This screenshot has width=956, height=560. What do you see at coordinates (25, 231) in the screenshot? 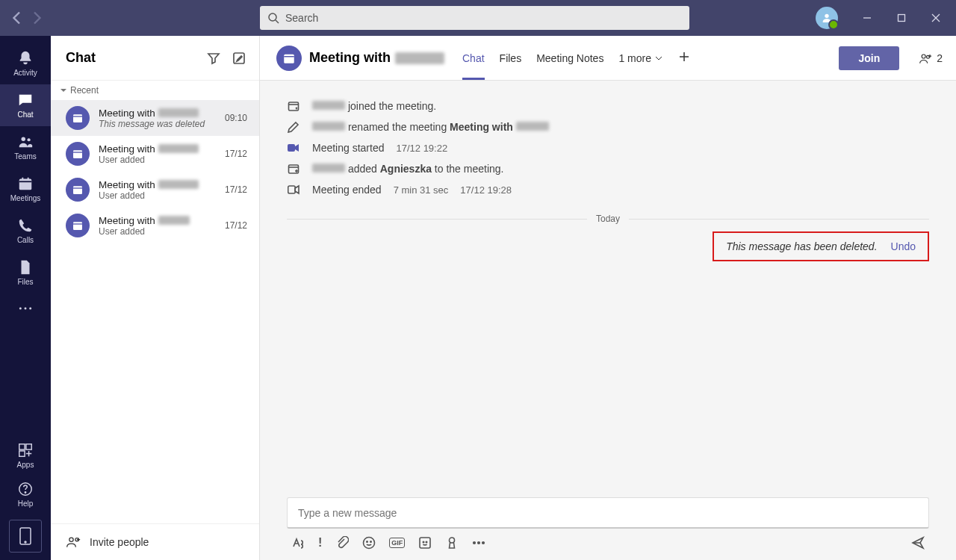
I see `rail-calls: Calls` at bounding box center [25, 231].